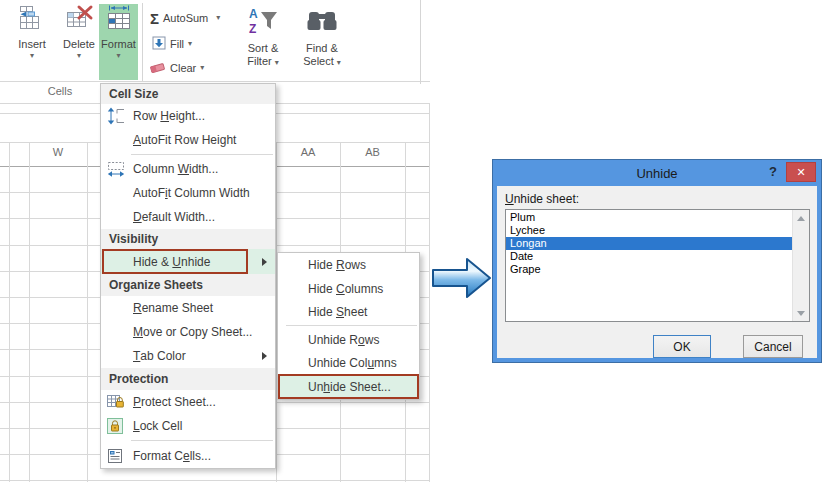 This screenshot has height=487, width=826. Describe the element at coordinates (188, 356) in the screenshot. I see `menu-item-tab-color: Tab Color` at that location.